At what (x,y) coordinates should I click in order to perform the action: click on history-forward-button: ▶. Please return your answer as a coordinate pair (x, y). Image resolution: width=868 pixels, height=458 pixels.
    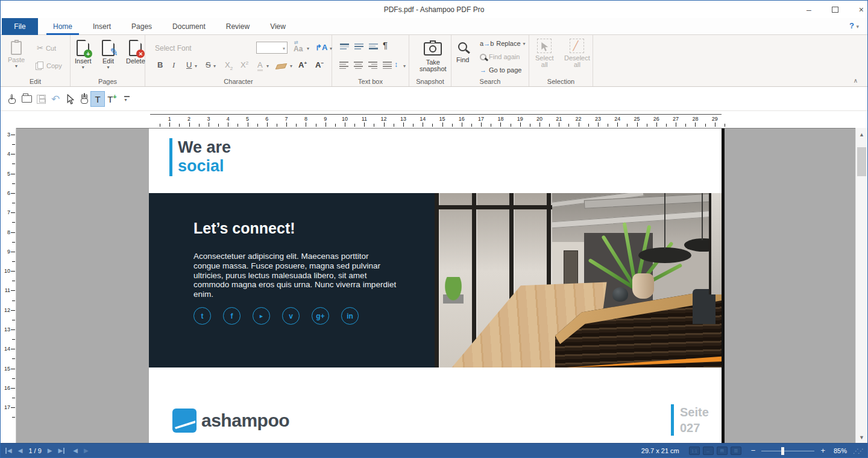
    Looking at the image, I should click on (86, 451).